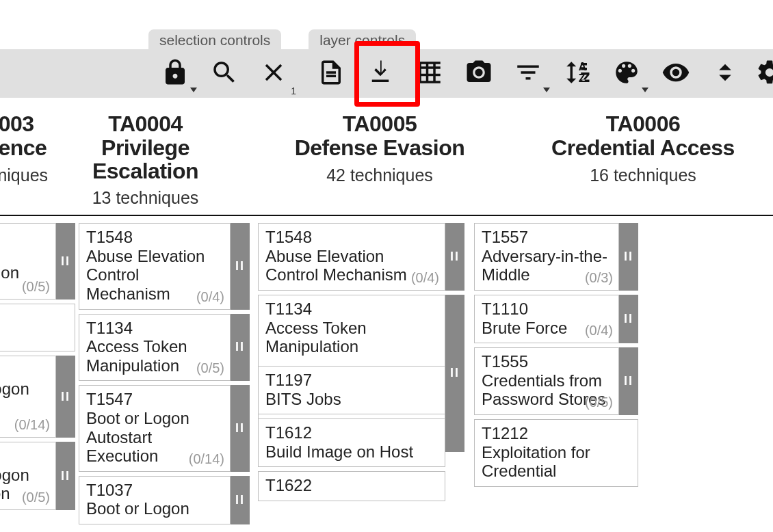 Image resolution: width=773 pixels, height=532 pixels. What do you see at coordinates (293, 91) in the screenshot?
I see `badge-count: 1` at bounding box center [293, 91].